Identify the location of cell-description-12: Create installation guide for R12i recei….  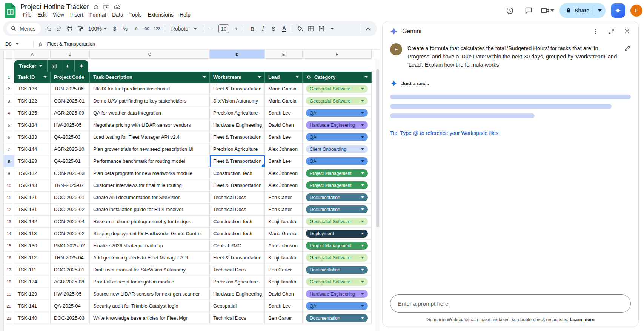
(150, 210).